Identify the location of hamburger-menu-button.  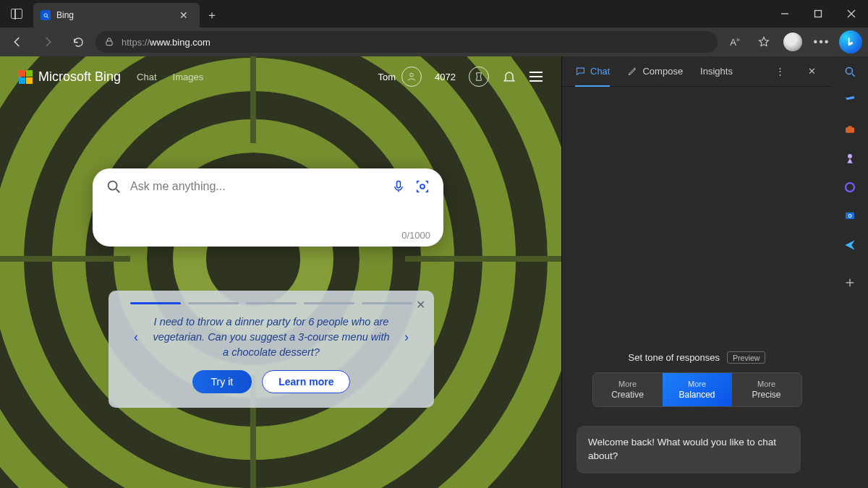
(536, 77).